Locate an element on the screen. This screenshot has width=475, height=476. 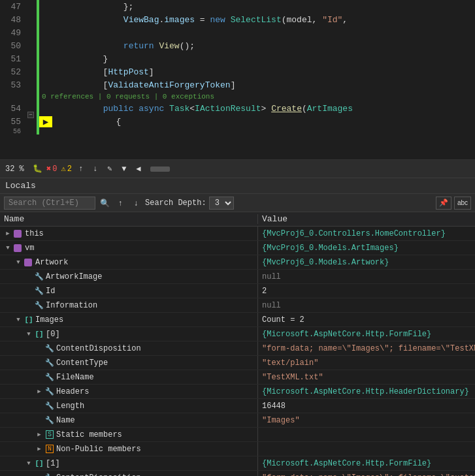
tree-name-cell: 🔧ContentDisposition is located at coordinates (129, 349).